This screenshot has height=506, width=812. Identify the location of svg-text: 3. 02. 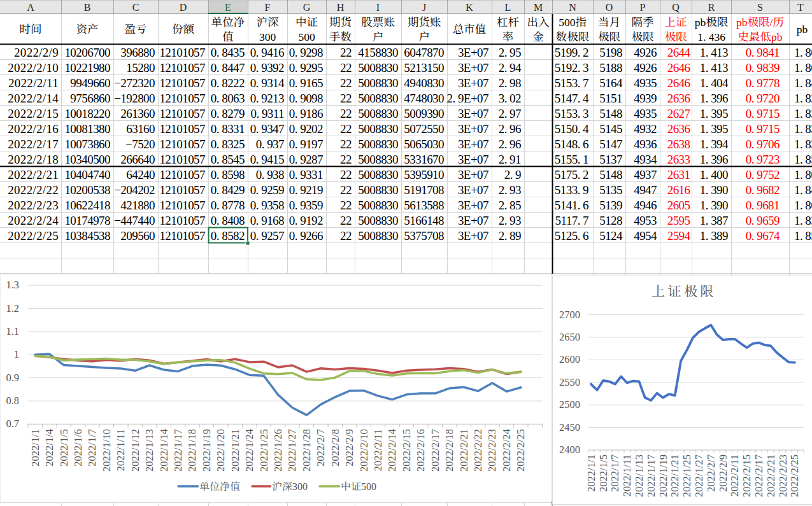
(509, 97).